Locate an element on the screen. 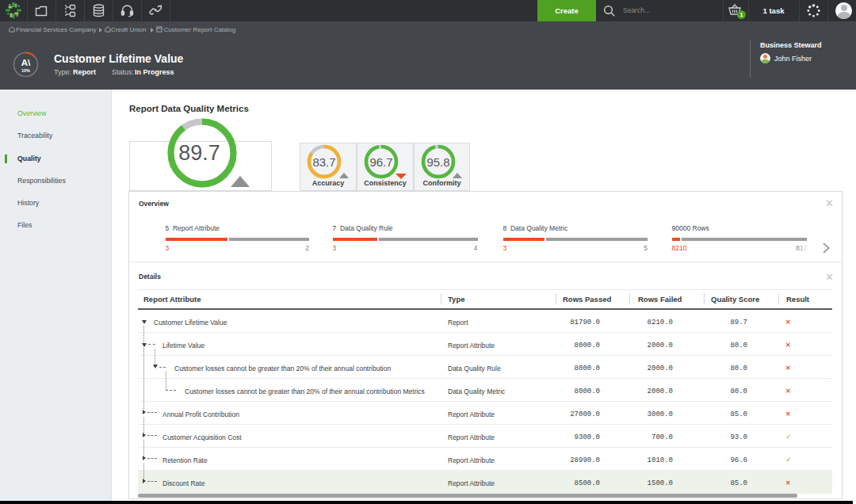 The image size is (856, 504). svg-text: A\ is located at coordinates (26, 63).